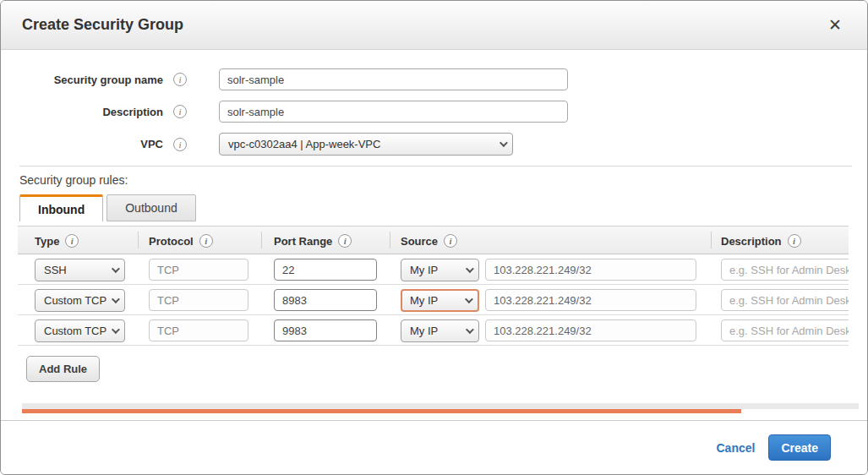  I want to click on vpc-select: vpc-c0302aa4 | App-week-VPC, so click(366, 144).